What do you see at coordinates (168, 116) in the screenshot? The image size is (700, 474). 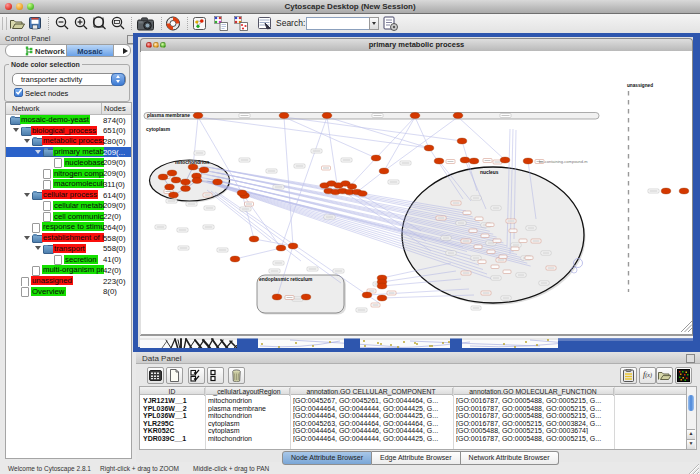 I see `svg-text: plasma membrane` at bounding box center [168, 116].